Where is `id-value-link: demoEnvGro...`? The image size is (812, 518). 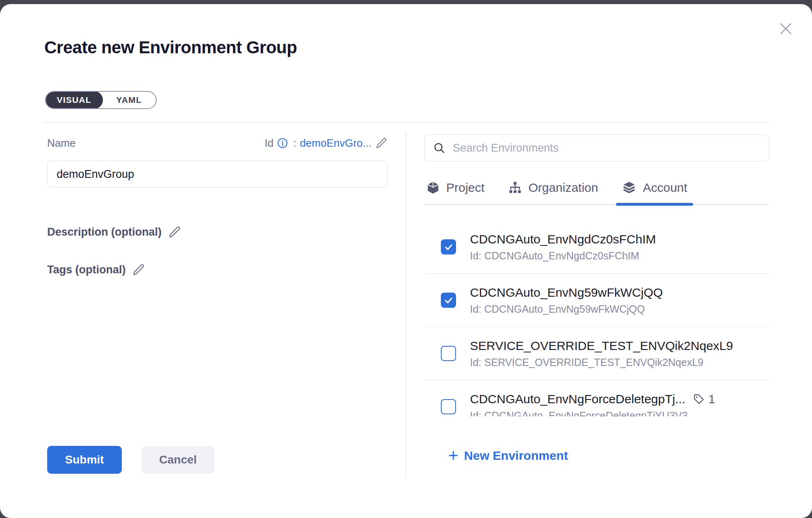 id-value-link: demoEnvGro... is located at coordinates (335, 143).